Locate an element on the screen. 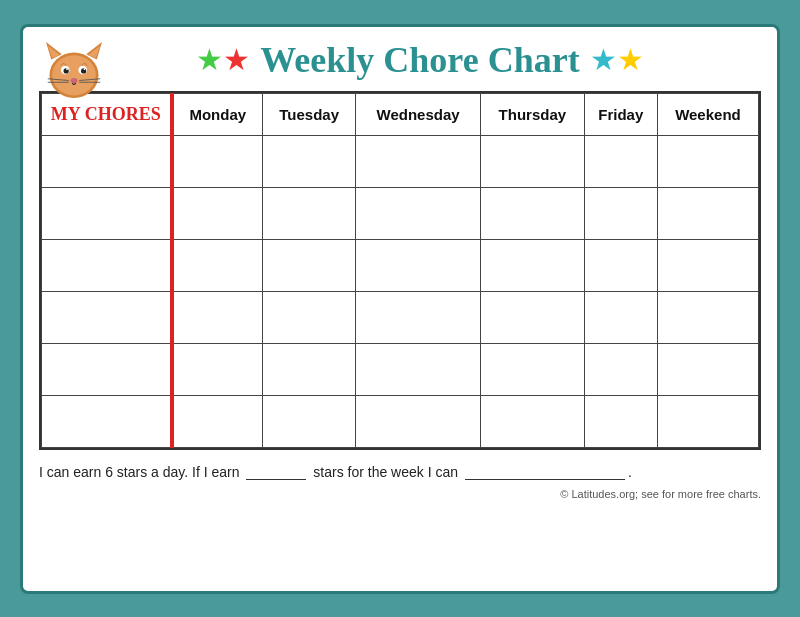 The height and width of the screenshot is (617, 800). stars-blank is located at coordinates (276, 480).